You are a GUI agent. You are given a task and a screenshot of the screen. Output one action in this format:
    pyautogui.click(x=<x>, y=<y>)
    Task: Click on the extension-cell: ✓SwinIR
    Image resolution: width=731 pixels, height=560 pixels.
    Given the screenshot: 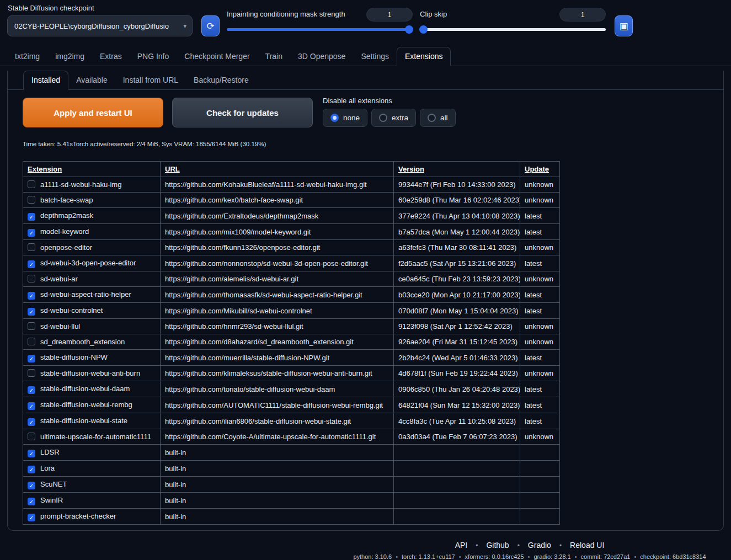 What is the action you would take?
    pyautogui.click(x=92, y=501)
    